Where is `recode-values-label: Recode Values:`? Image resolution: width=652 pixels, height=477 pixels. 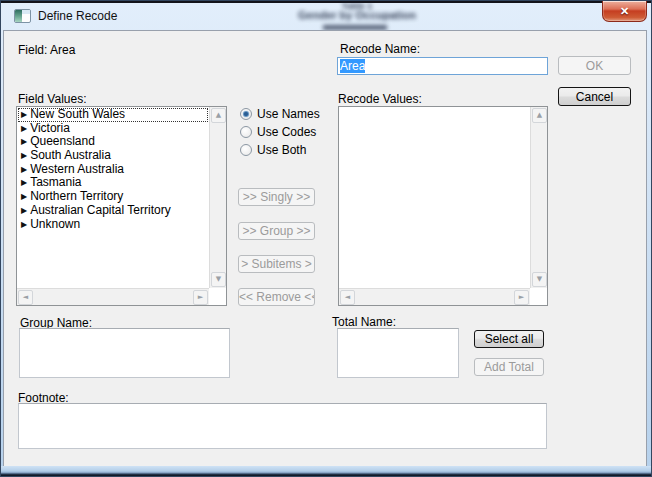
recode-values-label: Recode Values: is located at coordinates (380, 99).